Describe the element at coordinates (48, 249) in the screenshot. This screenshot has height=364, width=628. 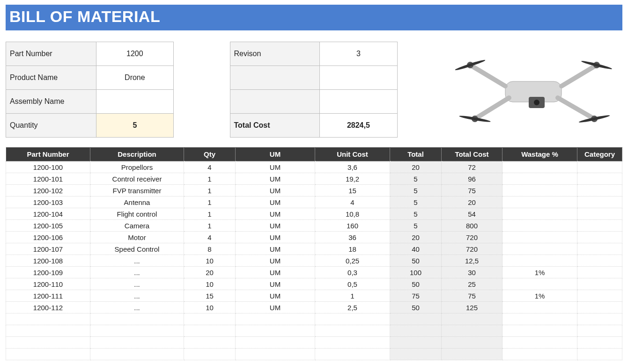
I see `bom-cell: 1200-107` at that location.